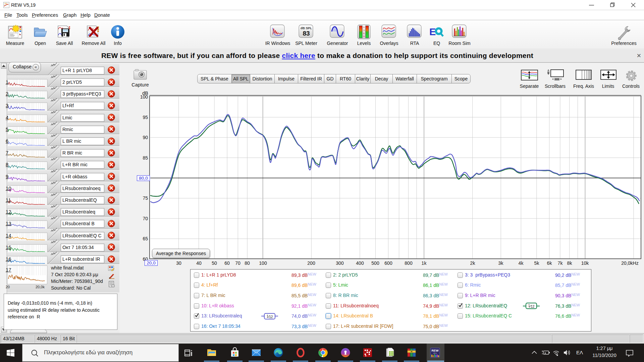 Image resolution: width=644 pixels, height=362 pixels. What do you see at coordinates (435, 353) in the screenshot?
I see `svg-text: V5.1` at bounding box center [435, 353].